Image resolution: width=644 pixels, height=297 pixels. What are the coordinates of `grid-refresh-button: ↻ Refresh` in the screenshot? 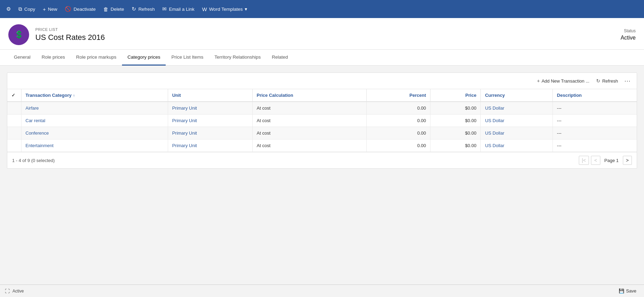 It's located at (607, 81).